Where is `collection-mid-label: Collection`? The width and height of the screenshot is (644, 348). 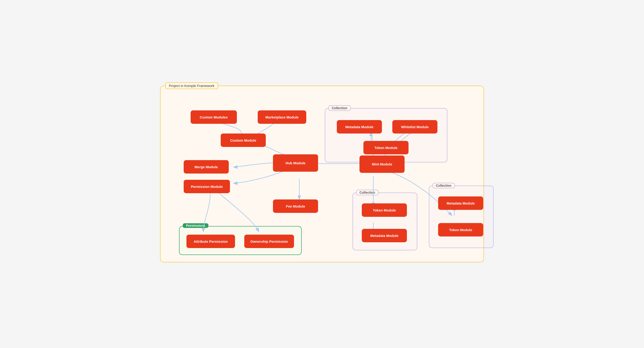 collection-mid-label: Collection is located at coordinates (368, 192).